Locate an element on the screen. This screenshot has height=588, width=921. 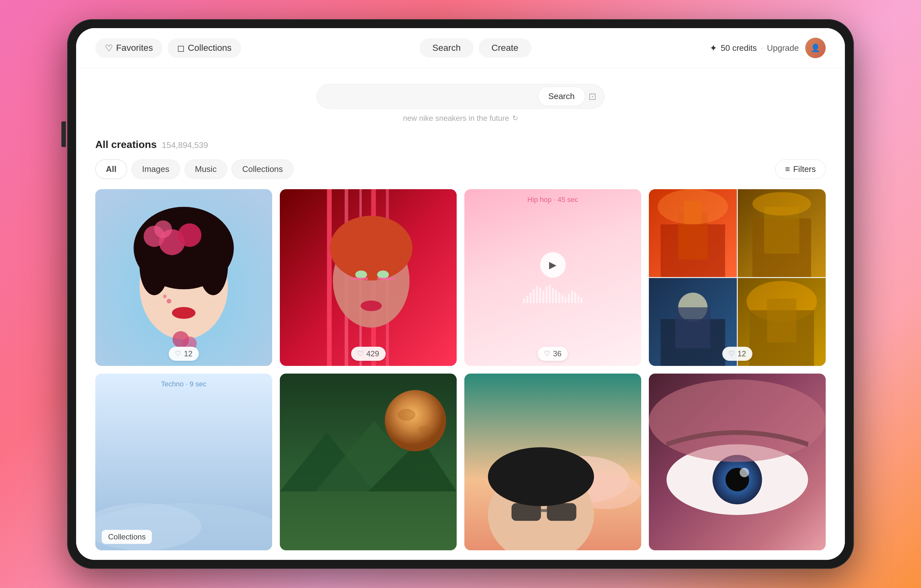
waveform is located at coordinates (553, 294).